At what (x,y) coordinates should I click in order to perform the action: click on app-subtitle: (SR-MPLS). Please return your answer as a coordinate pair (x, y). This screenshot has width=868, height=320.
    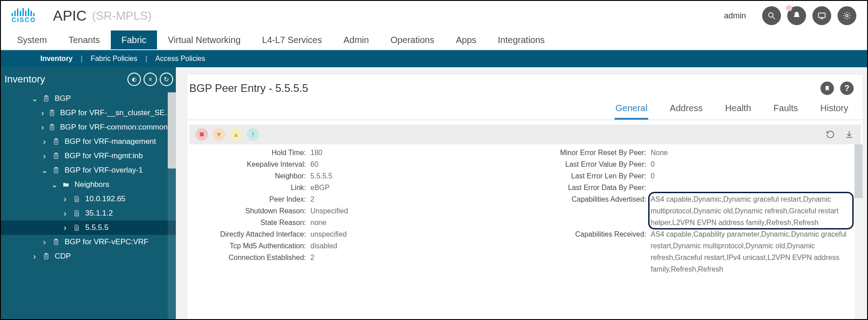
    Looking at the image, I should click on (122, 16).